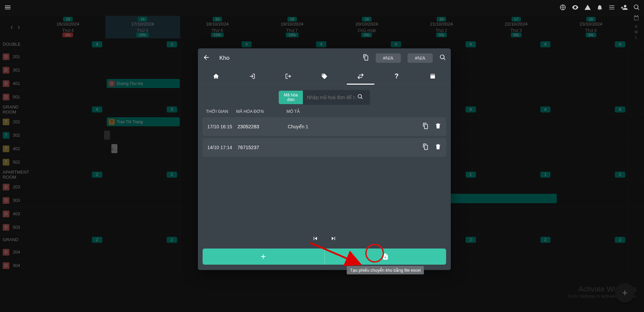 The height and width of the screenshot is (312, 644). What do you see at coordinates (252, 76) in the screenshot?
I see `tab-in` at bounding box center [252, 76].